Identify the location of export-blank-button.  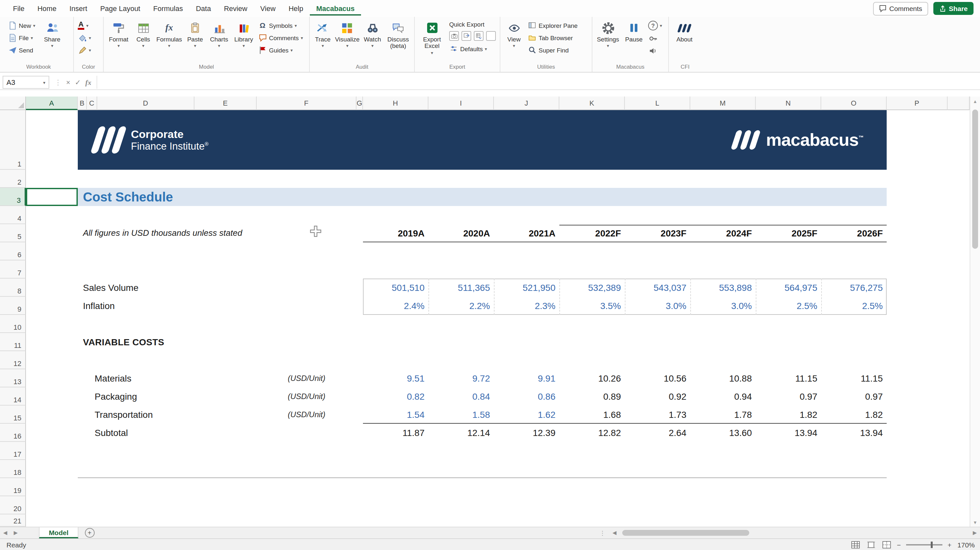
(491, 36).